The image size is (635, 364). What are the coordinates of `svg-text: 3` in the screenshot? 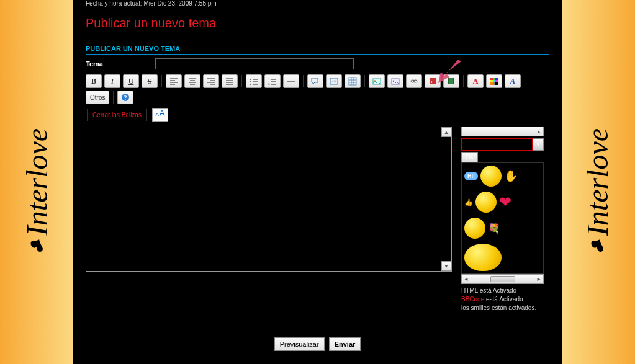 It's located at (269, 84).